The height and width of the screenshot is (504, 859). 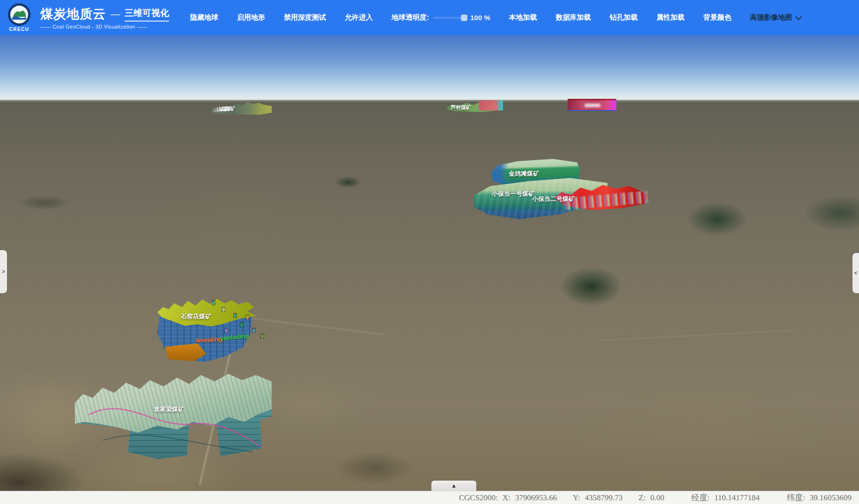 I want to click on app-subtitle-cn: 三维可视化, so click(x=147, y=14).